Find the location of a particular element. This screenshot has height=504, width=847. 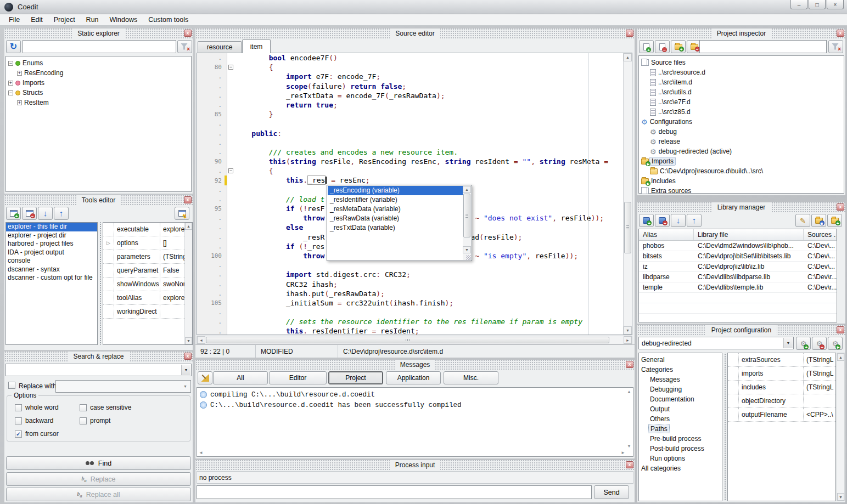

collapse-icon: − is located at coordinates (11, 64).